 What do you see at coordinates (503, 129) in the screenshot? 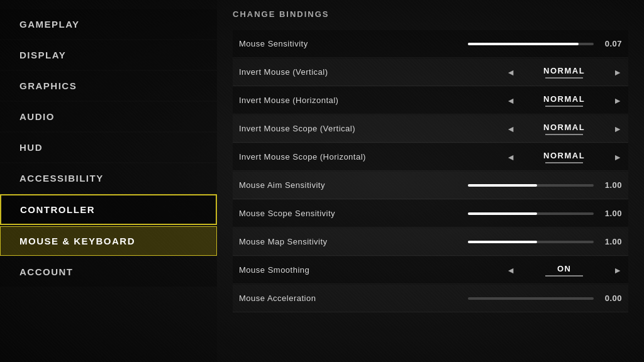
I see `setting-control-invert-mouse-scope-vertical: ◄NORMAL►` at bounding box center [503, 129].